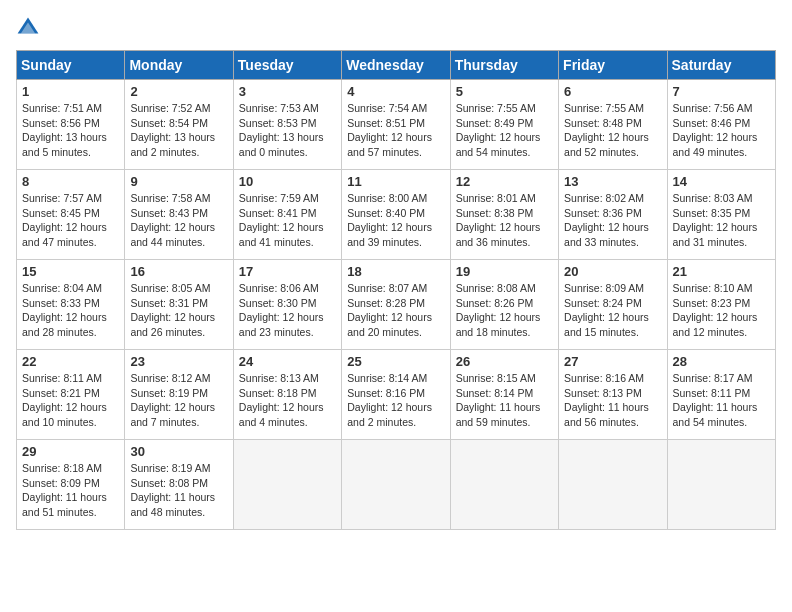 The image size is (792, 612). I want to click on table-row: 23Sunrise: 8:12 AMSunset: 8:19 PMDayligh…, so click(179, 395).